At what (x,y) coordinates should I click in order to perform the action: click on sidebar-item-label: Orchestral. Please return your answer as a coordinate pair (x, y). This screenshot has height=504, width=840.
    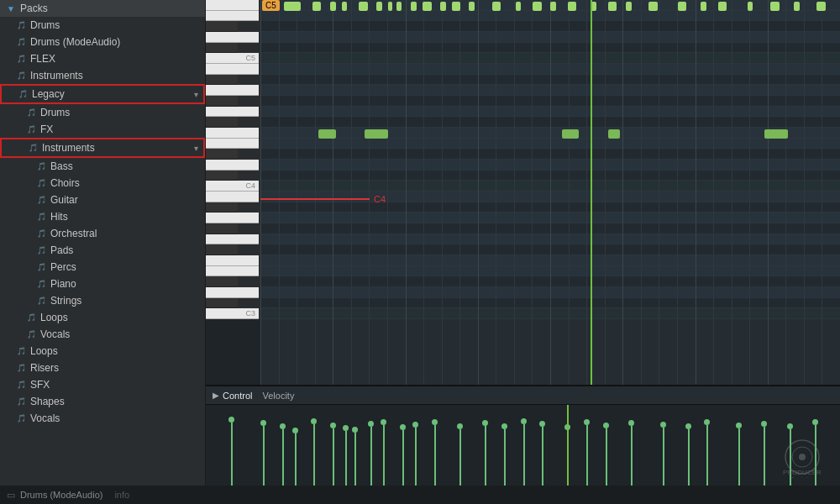
    Looking at the image, I should click on (74, 234).